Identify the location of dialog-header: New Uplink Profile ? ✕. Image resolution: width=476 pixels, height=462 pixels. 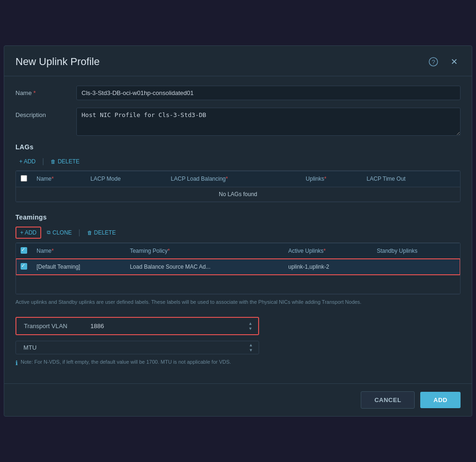
(238, 61).